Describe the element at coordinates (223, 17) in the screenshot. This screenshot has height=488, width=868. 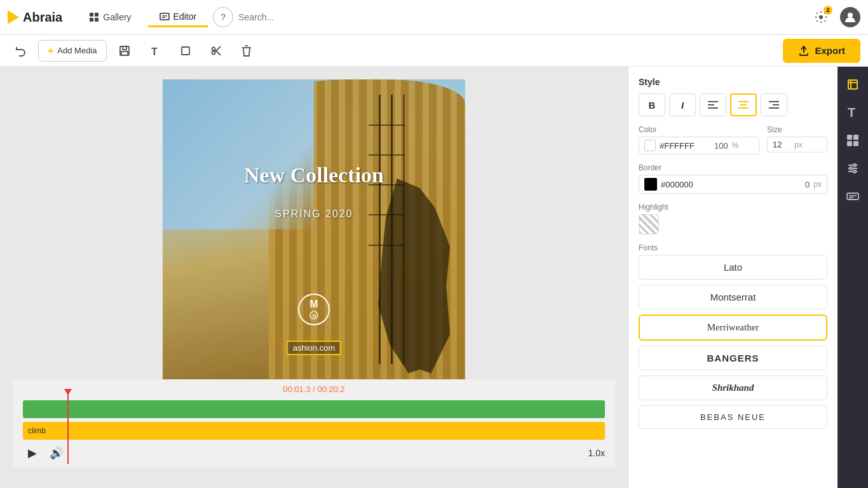
I see `help-button: ?` at that location.